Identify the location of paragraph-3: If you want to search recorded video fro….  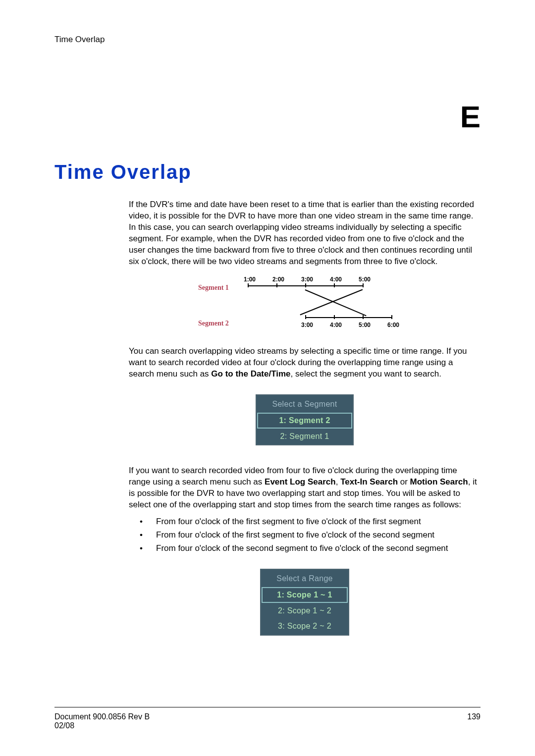
(305, 488).